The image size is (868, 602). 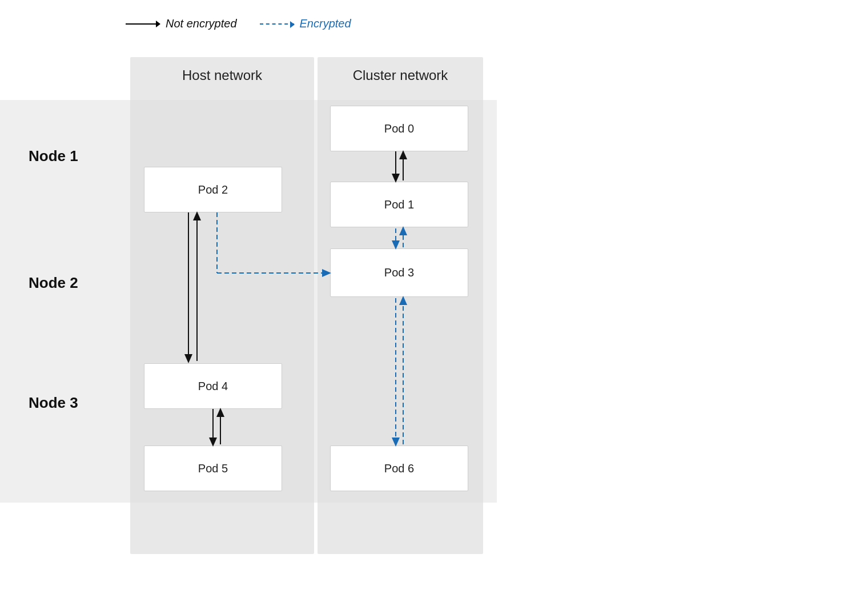 I want to click on node1-label: Node 1, so click(x=54, y=156).